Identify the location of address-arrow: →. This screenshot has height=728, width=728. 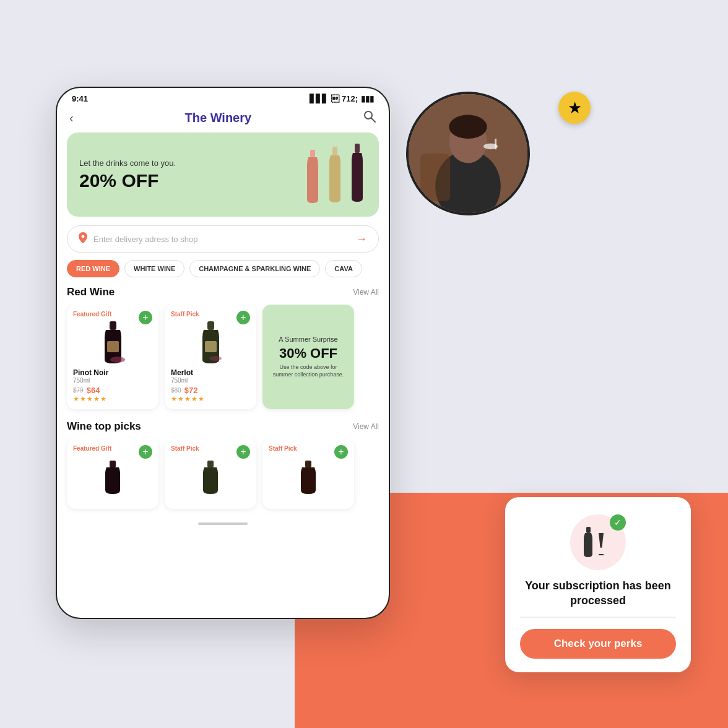
(362, 239).